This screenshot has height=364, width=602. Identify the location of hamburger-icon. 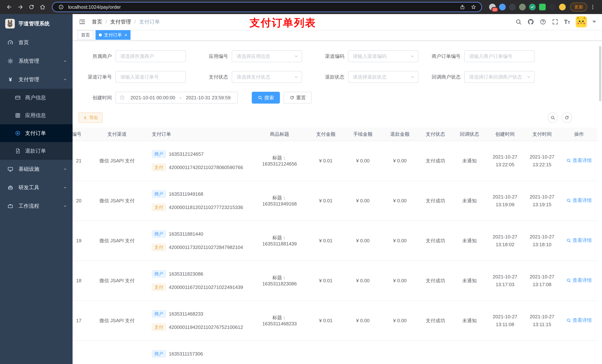
(82, 22).